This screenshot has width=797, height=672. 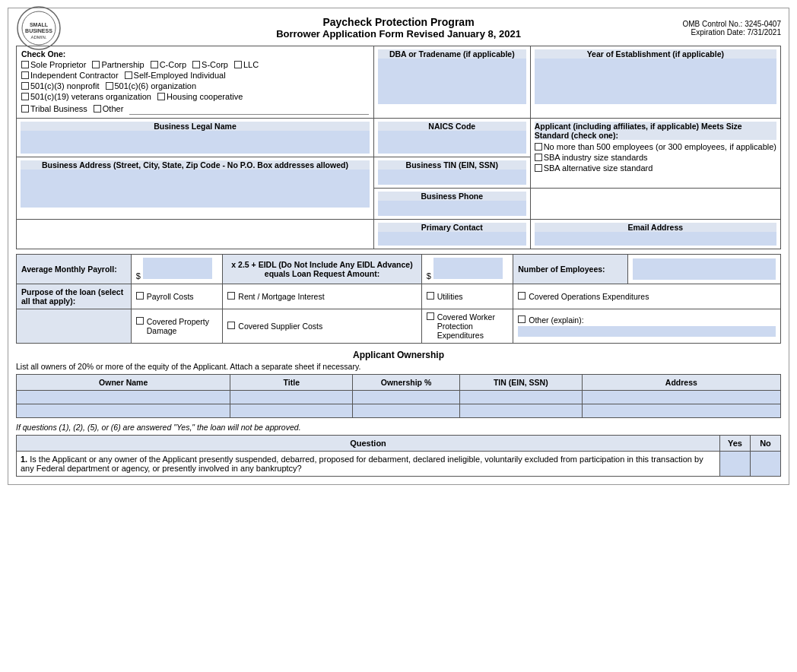 What do you see at coordinates (452, 208) in the screenshot?
I see `phone-input` at bounding box center [452, 208].